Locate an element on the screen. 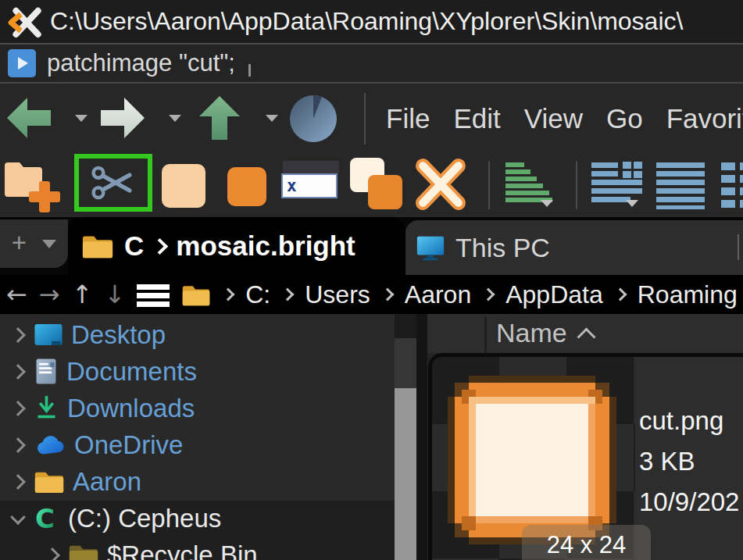  svg-text: C is located at coordinates (45, 519).